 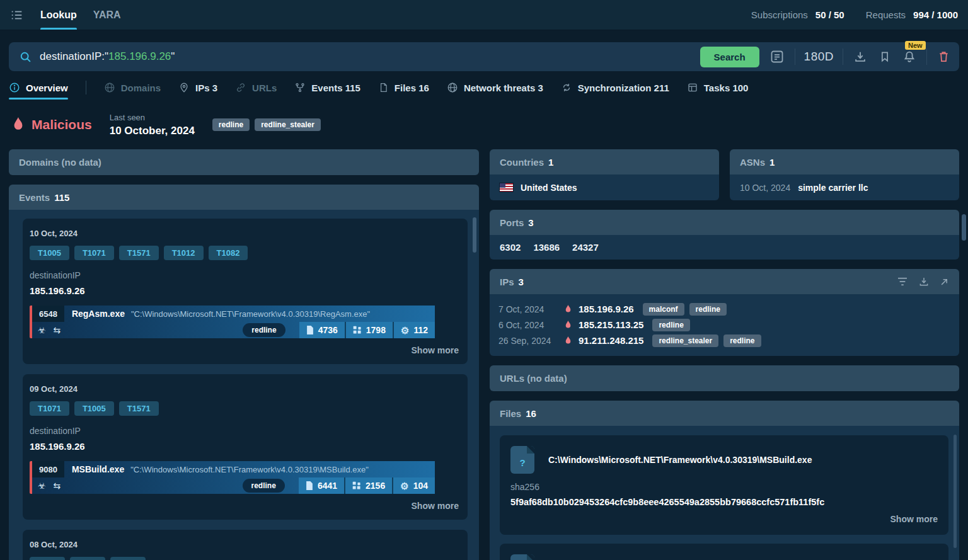 What do you see at coordinates (611, 340) in the screenshot?
I see `ip-address: 91.211.248.215` at bounding box center [611, 340].